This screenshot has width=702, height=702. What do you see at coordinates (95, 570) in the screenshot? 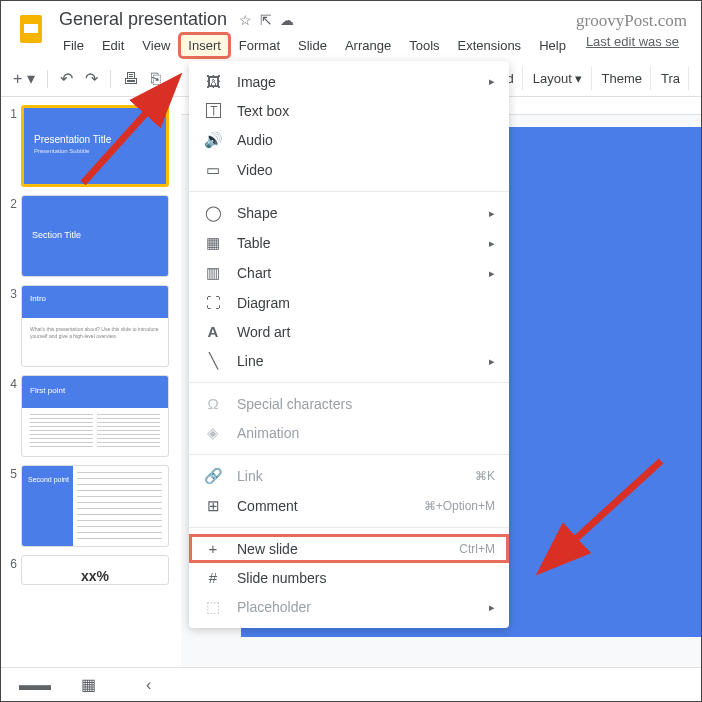
I see `thumbnail-6: xx%` at bounding box center [95, 570].